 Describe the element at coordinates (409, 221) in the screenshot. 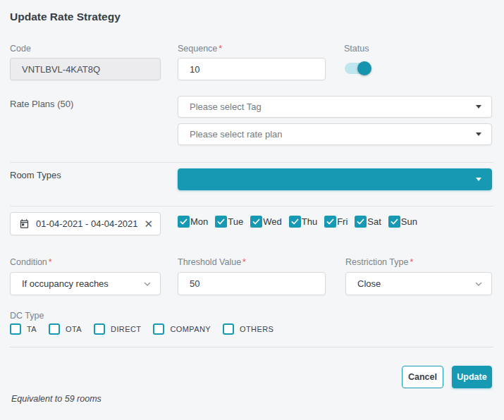

I see `checkbox-label: Sun` at that location.